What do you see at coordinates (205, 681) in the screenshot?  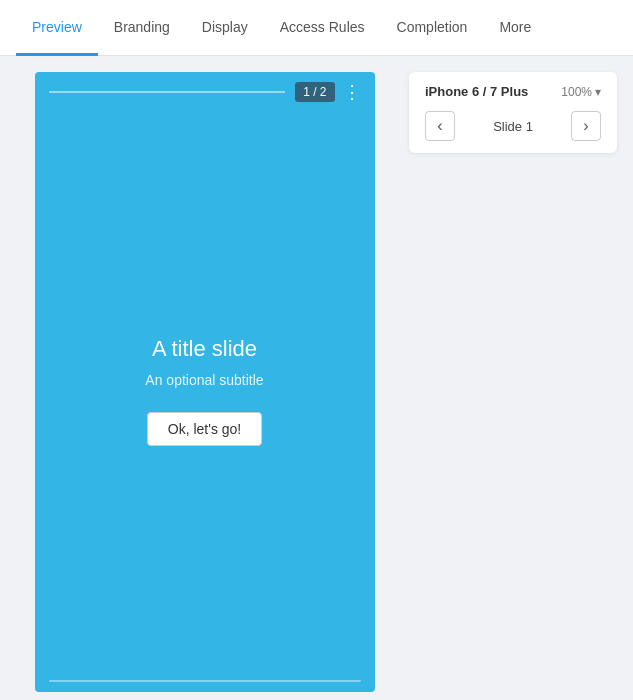 I see `phone-bottom-bar` at bounding box center [205, 681].